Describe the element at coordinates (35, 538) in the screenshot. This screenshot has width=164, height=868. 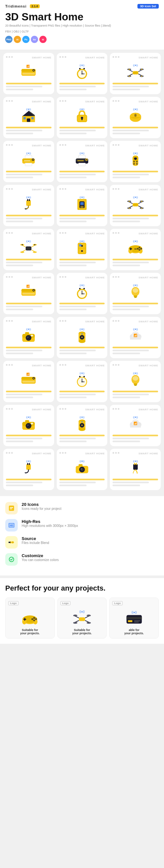
I see `feature-source-title: Source` at that location.